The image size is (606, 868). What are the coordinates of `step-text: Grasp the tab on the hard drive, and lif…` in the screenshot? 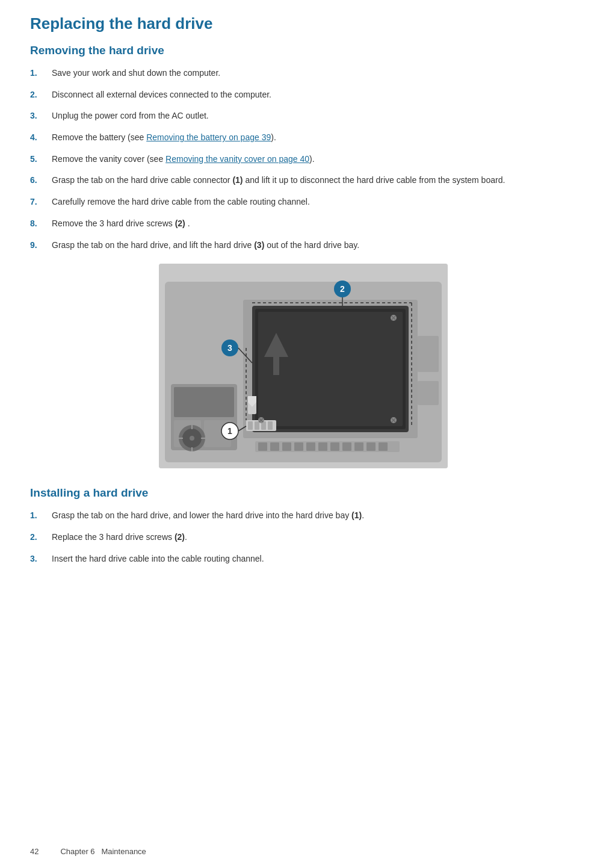 It's located at (314, 246).